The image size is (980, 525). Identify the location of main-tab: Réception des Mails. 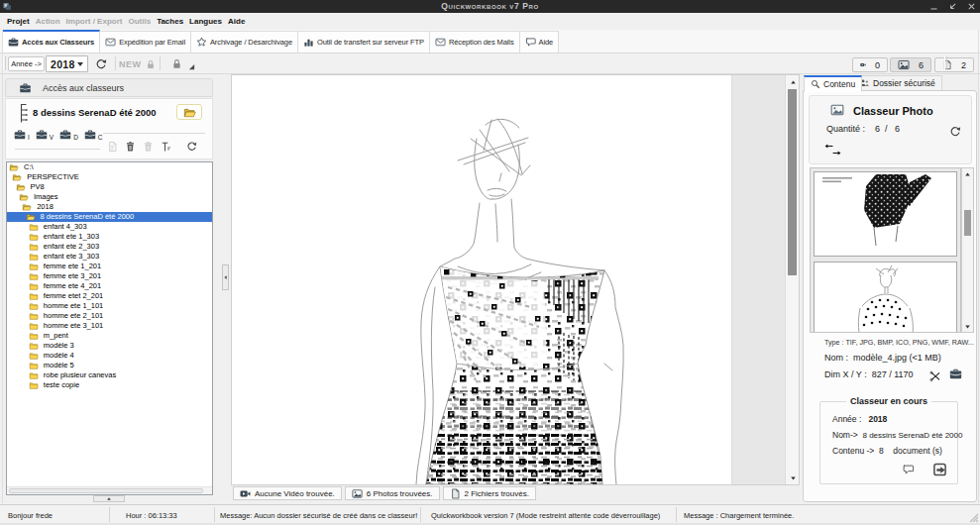
(476, 42).